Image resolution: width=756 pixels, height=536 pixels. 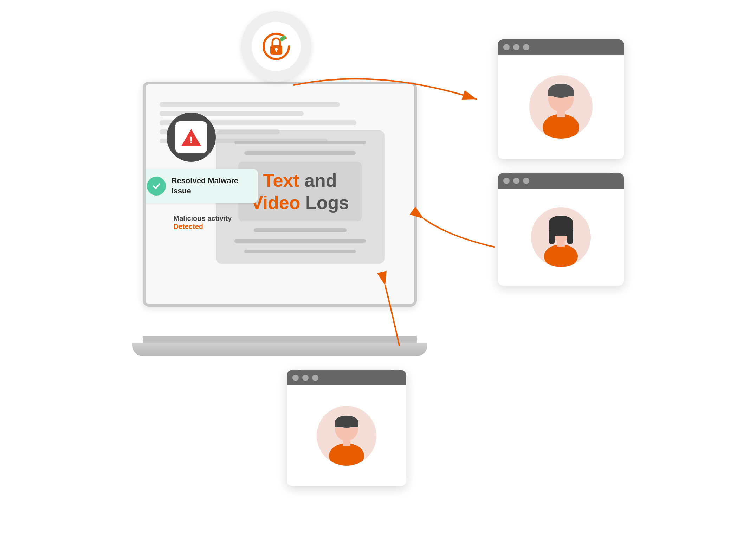 I want to click on laptop-base, so click(x=280, y=349).